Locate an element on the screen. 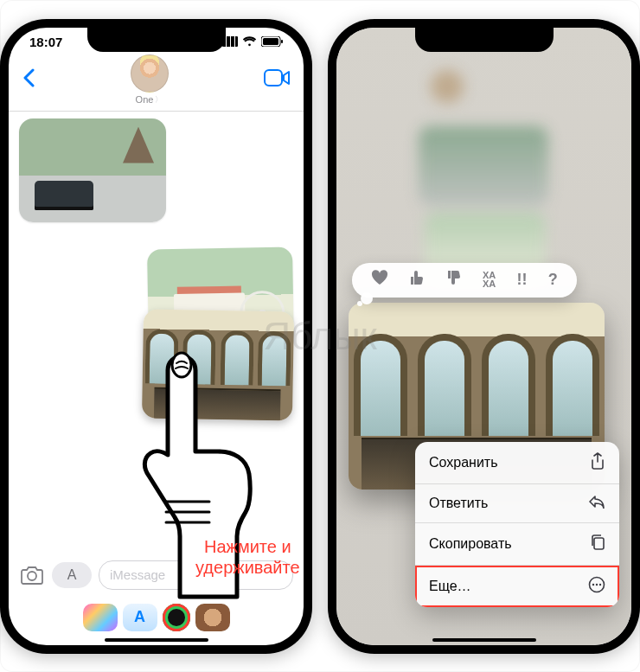  more-icon is located at coordinates (597, 586).